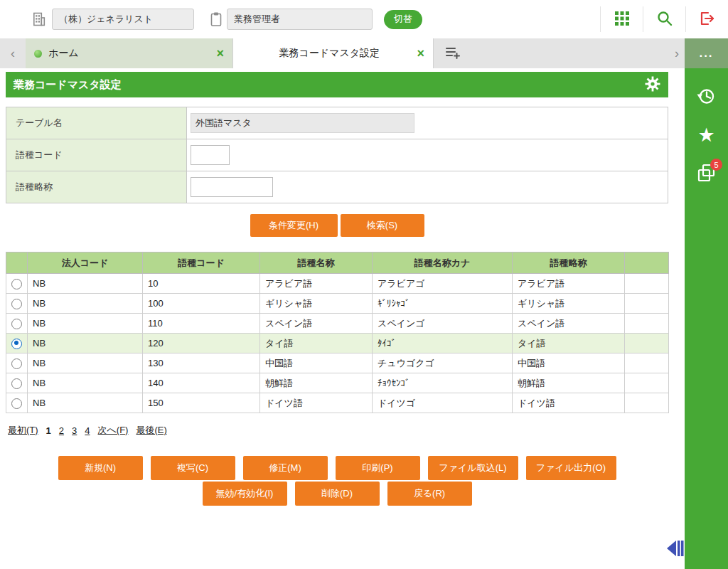 The image size is (728, 569). Describe the element at coordinates (232, 187) in the screenshot. I see `language-abbr-input` at that location.